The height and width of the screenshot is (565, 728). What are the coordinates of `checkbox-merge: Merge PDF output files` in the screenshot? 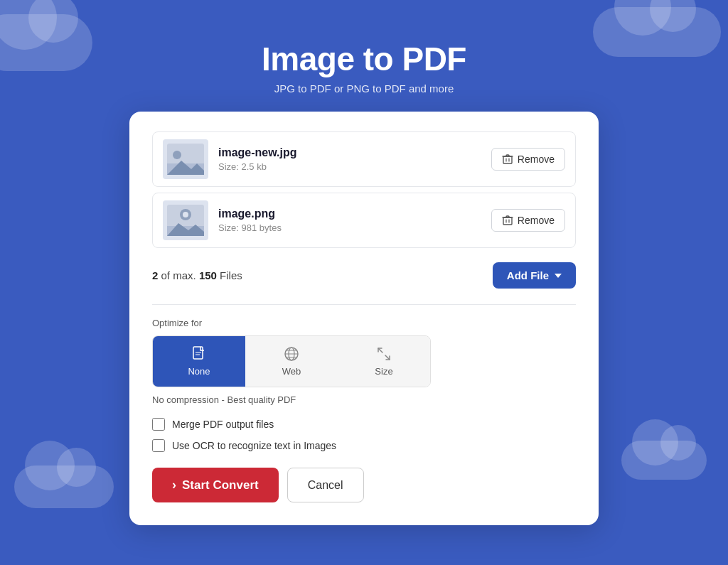 It's located at (364, 424).